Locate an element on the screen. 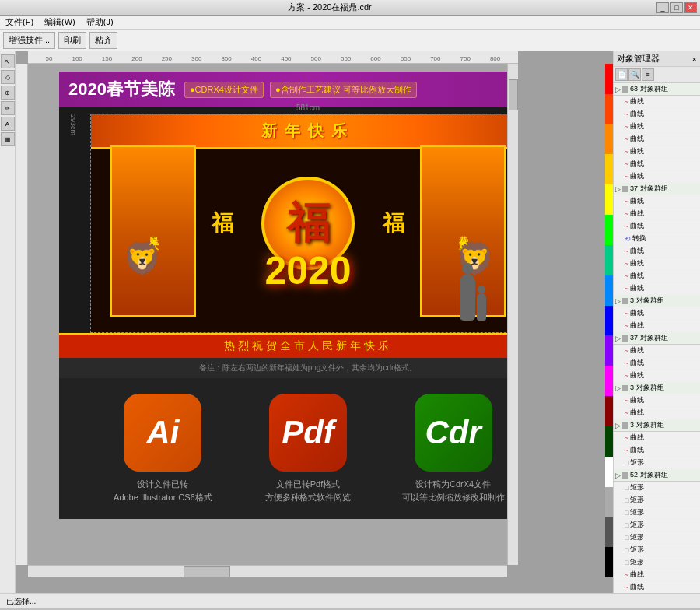  object-list: ▷ 63 对象群组 ~曲线 ~曲线 ~曲线 ~曲线 ~曲线 ~曲线 is located at coordinates (656, 338).